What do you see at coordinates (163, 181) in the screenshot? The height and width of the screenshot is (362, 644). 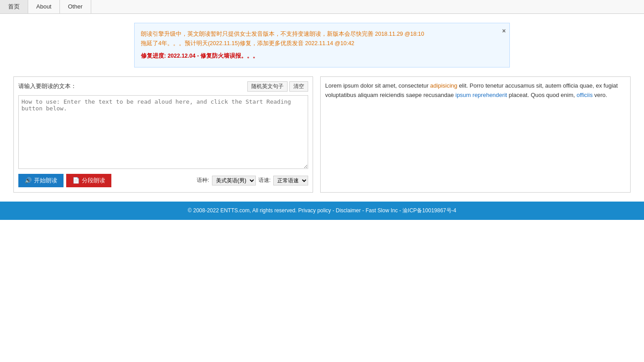 I see `action-row: 🔊 开始朗读 📄 分段朗读 语种: 美式英语(男) 美式英语(女) 英式英语(男…` at bounding box center [163, 181].